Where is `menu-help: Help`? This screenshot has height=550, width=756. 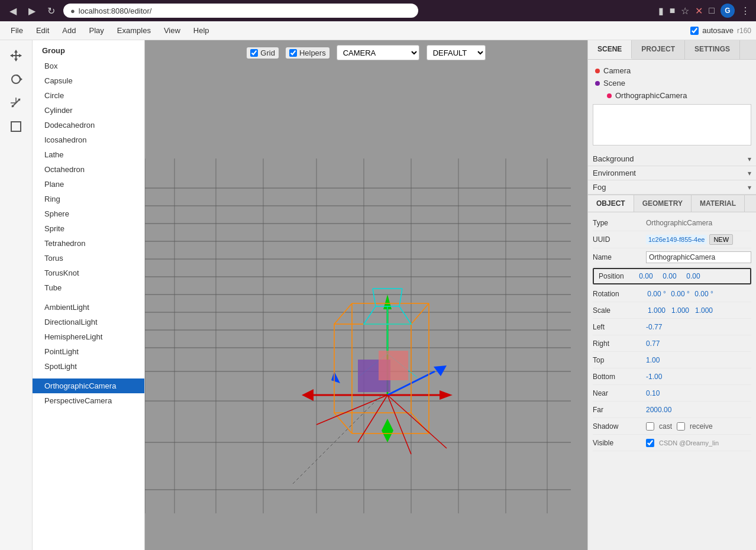
menu-help: Help is located at coordinates (201, 31).